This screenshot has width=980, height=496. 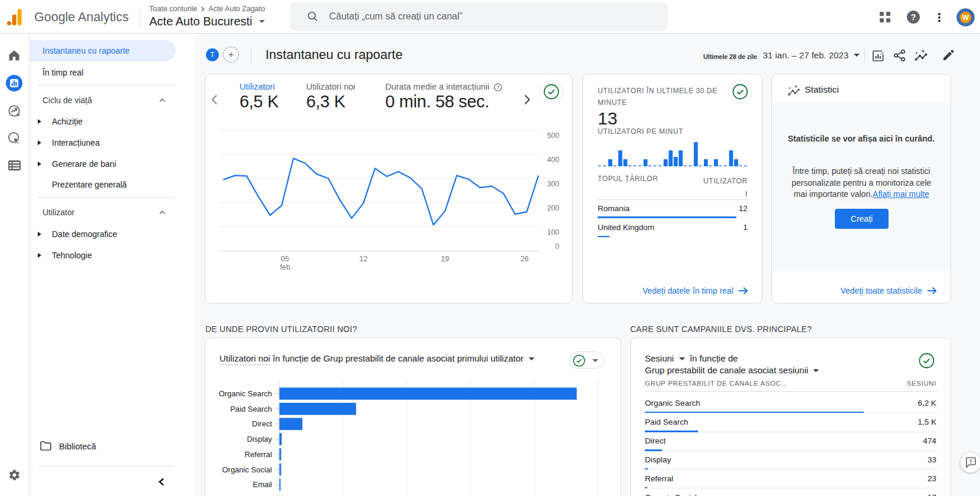 What do you see at coordinates (260, 439) in the screenshot?
I see `svg-text: Display` at bounding box center [260, 439].